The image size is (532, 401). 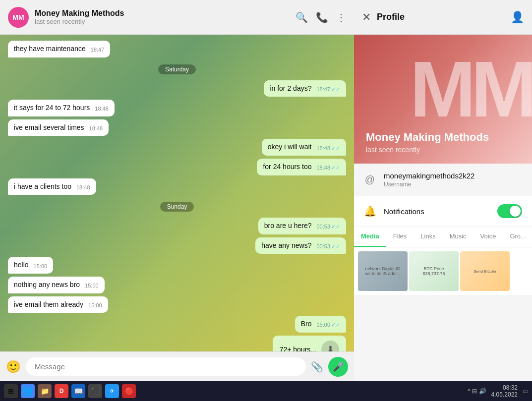 What do you see at coordinates (177, 187) in the screenshot?
I see `message-row: i have a clients too 18:48` at bounding box center [177, 187].